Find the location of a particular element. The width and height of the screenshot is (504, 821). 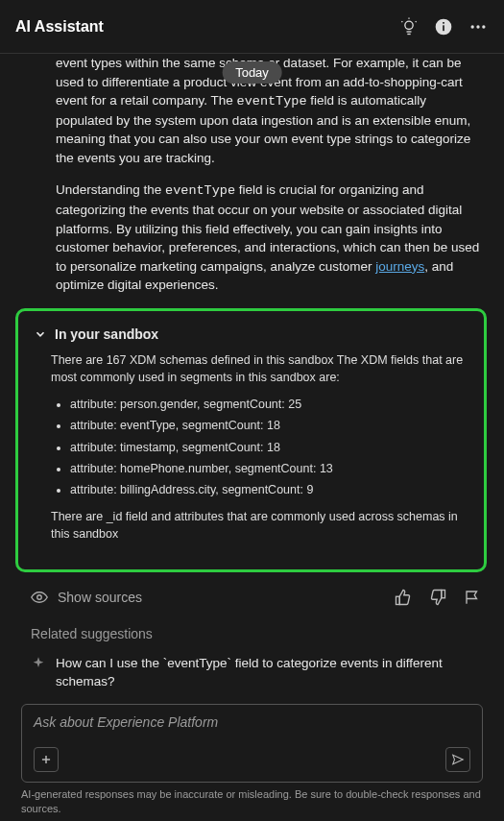

list-item: attribute: person.gender, segmentCount: … is located at coordinates (269, 404).